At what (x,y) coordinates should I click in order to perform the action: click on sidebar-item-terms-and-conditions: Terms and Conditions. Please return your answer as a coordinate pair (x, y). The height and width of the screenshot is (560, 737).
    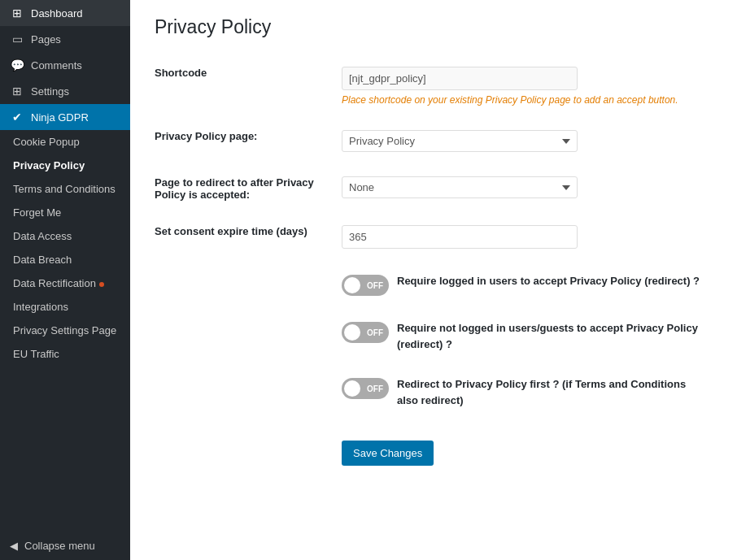
    Looking at the image, I should click on (65, 189).